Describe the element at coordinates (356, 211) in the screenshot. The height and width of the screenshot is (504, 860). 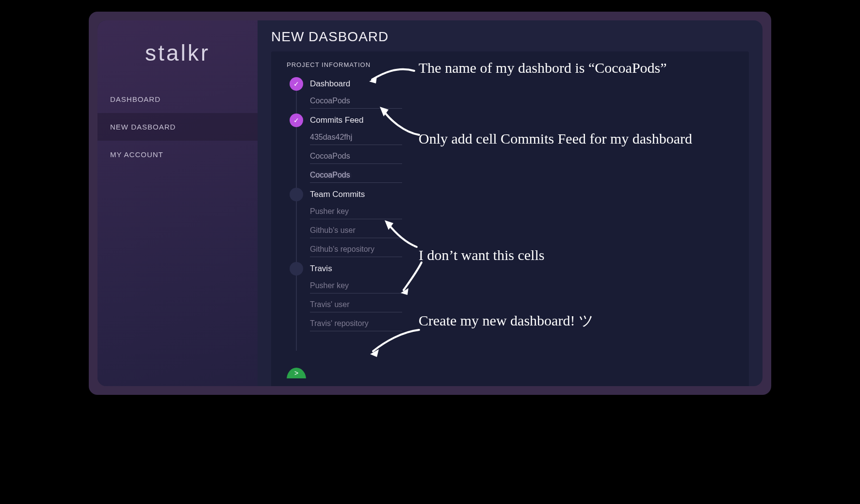
I see `team-pusher-key-input` at that location.